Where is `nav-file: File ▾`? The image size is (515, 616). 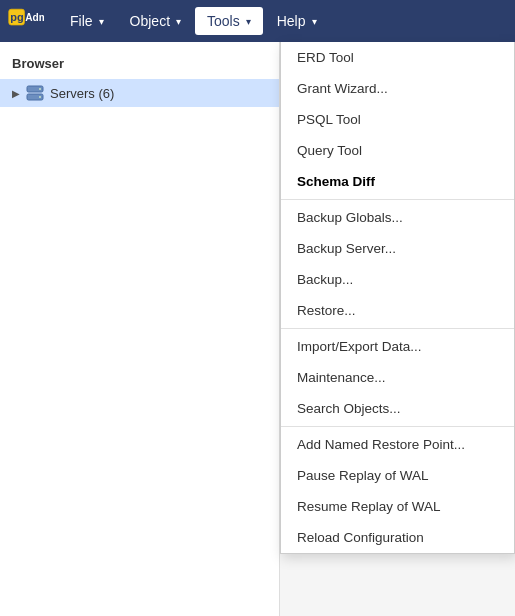
nav-file: File ▾ is located at coordinates (87, 21).